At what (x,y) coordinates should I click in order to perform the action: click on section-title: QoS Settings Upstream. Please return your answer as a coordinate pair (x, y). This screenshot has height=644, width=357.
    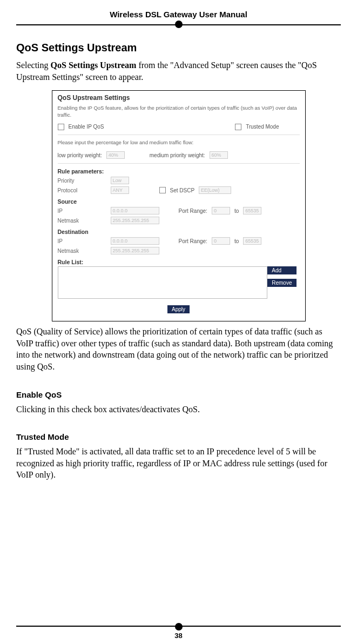
    Looking at the image, I should click on (178, 48).